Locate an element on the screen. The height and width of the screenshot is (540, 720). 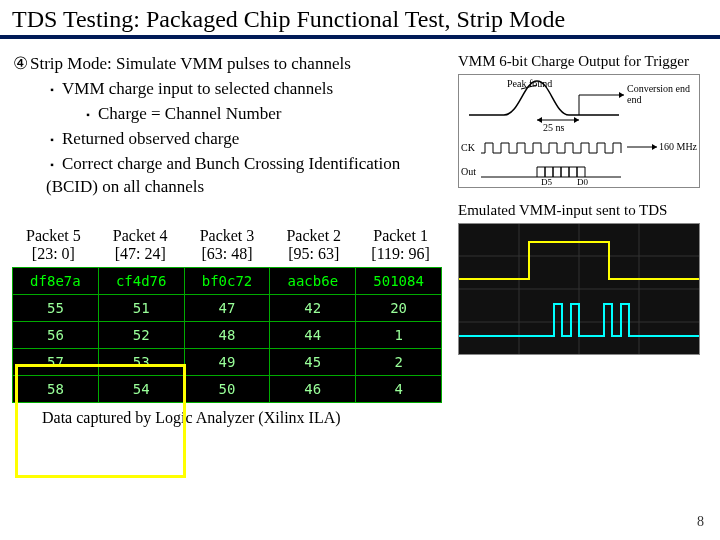
bullet-top: ④Strip Mode: Simulate VMM pulses to chan… is located at coordinates (227, 64).